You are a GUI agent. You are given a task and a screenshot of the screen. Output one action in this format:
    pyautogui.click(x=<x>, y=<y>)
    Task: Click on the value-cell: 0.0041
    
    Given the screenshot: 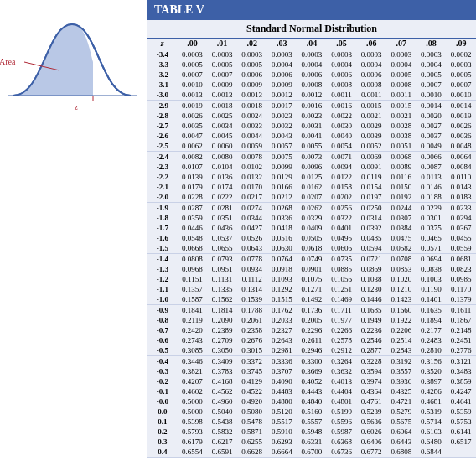 What is the action you would take?
    pyautogui.click(x=312, y=136)
    